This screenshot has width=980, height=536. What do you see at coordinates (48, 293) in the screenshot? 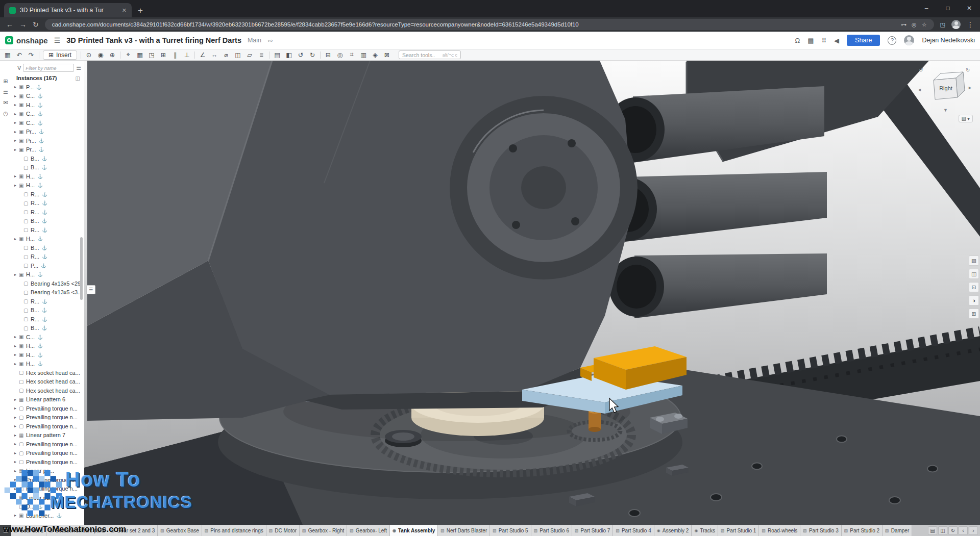
I see `instance-row: ▢ Bearing 4x13x5 <3...` at bounding box center [48, 293].